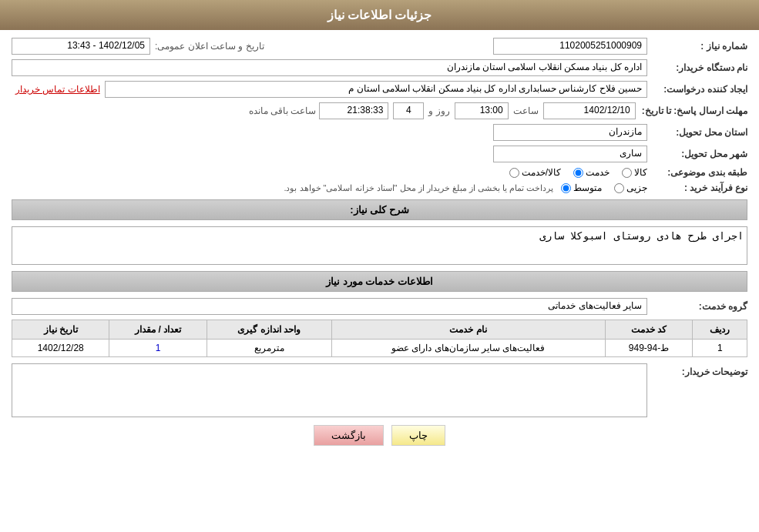 The image size is (759, 532). I want to click on process-radio-jozi, so click(620, 188).